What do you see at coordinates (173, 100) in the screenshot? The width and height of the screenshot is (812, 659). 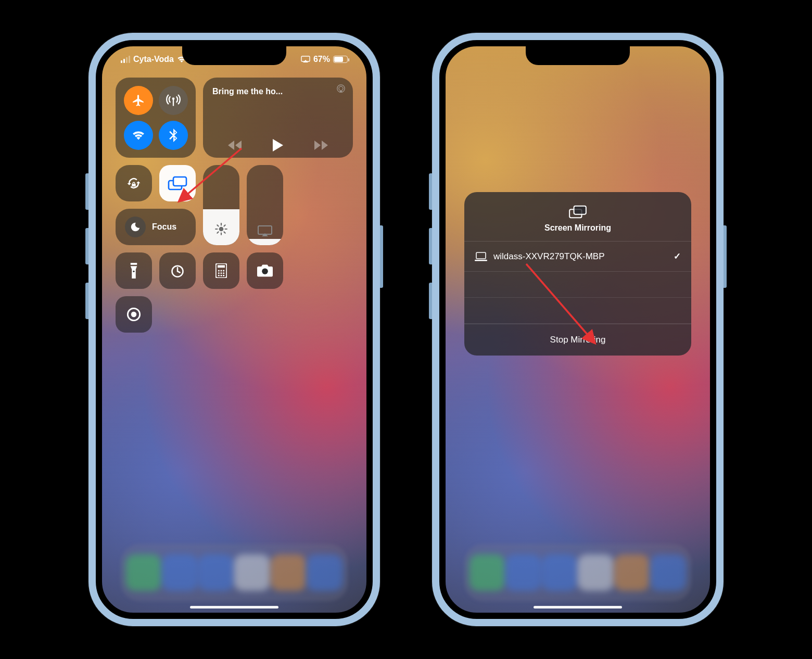 I see `cellular-data-toggle` at bounding box center [173, 100].